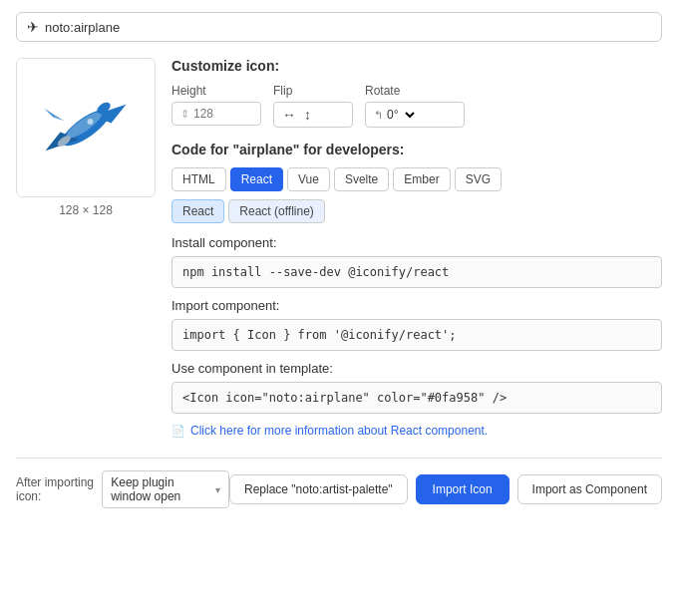 This screenshot has width=678, height=616. What do you see at coordinates (166, 489) in the screenshot?
I see `after-import-select: Keep plugin window open ▾` at bounding box center [166, 489].